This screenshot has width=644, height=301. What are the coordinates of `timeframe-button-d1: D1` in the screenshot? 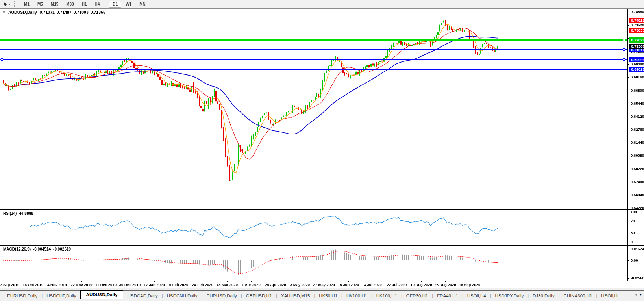 It's located at (115, 4).